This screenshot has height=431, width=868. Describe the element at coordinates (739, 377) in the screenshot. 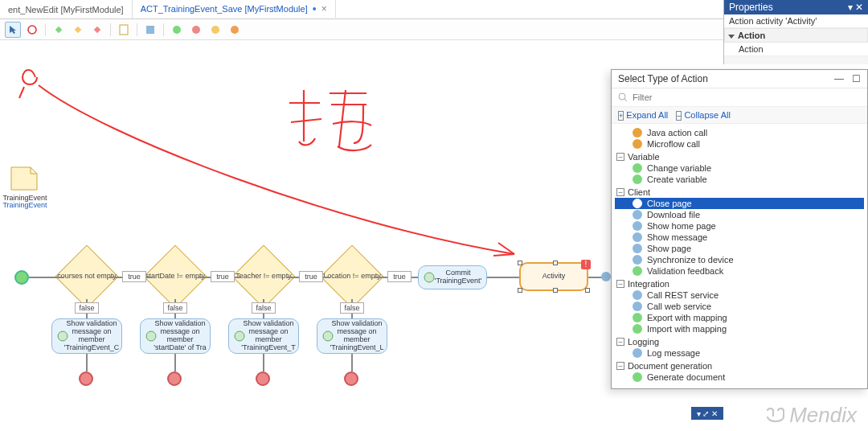

I see `action-generate-document: Generate document` at that location.